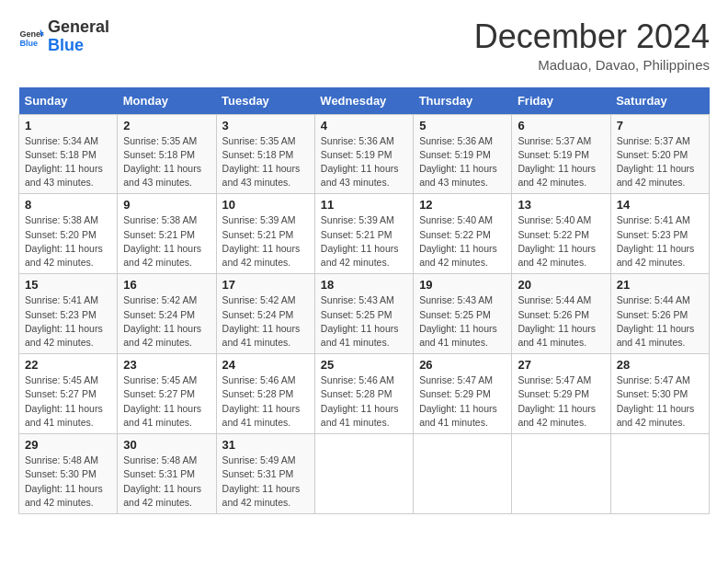 The width and height of the screenshot is (728, 563). I want to click on calendar-cell: 31Sunrise: 5:49 AMSunset: 5:31 PMDayligh…, so click(265, 475).